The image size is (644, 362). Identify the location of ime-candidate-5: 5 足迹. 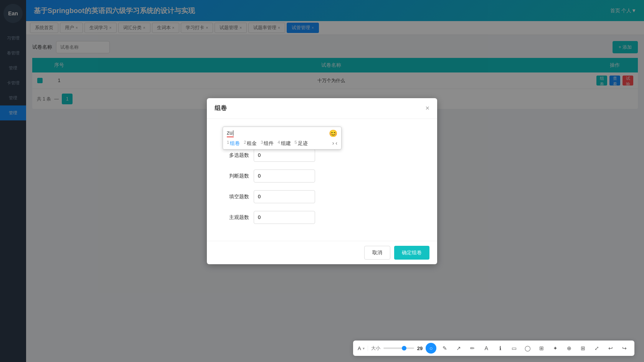
(301, 143).